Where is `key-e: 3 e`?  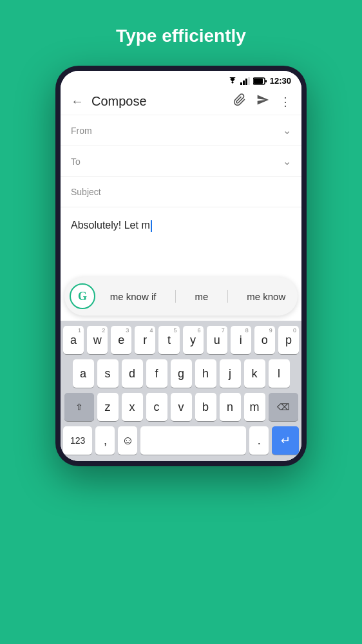
key-e: 3 e is located at coordinates (121, 340).